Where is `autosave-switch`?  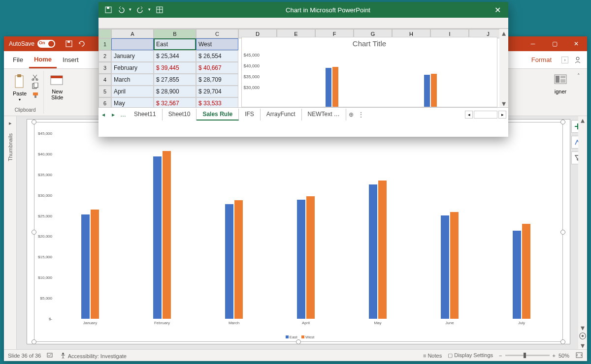 autosave-switch is located at coordinates (46, 44).